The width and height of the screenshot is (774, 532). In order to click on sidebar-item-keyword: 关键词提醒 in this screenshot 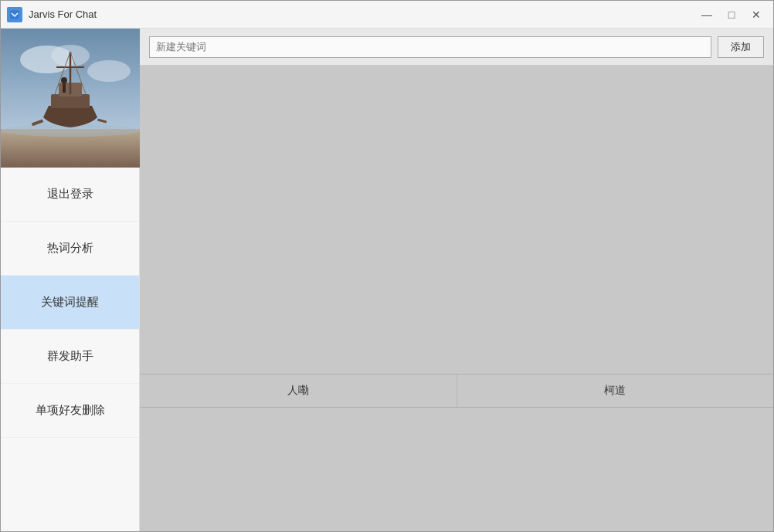, I will do `click(70, 303)`.